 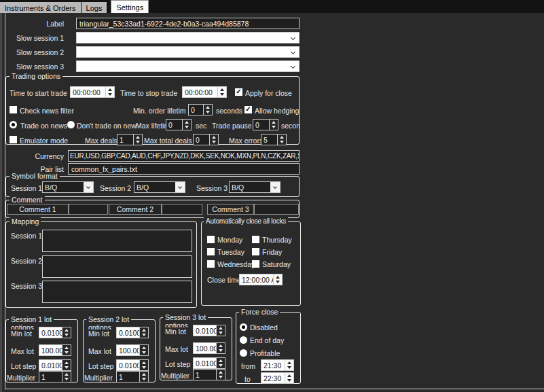 I want to click on end-of-day-radio, so click(x=243, y=340).